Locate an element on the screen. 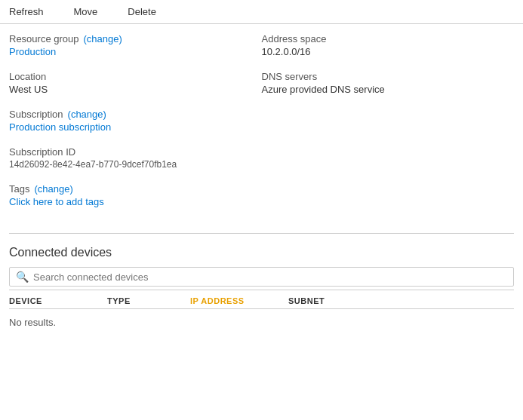 This screenshot has height=420, width=523. section-divider is located at coordinates (261, 234).